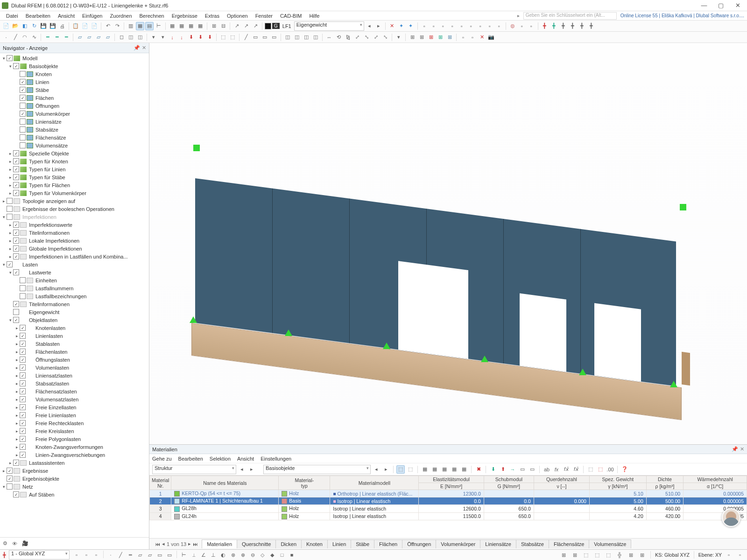 The image size is (747, 560). Describe the element at coordinates (243, 555) in the screenshot. I see `sb17-icon: ⊕` at that location.